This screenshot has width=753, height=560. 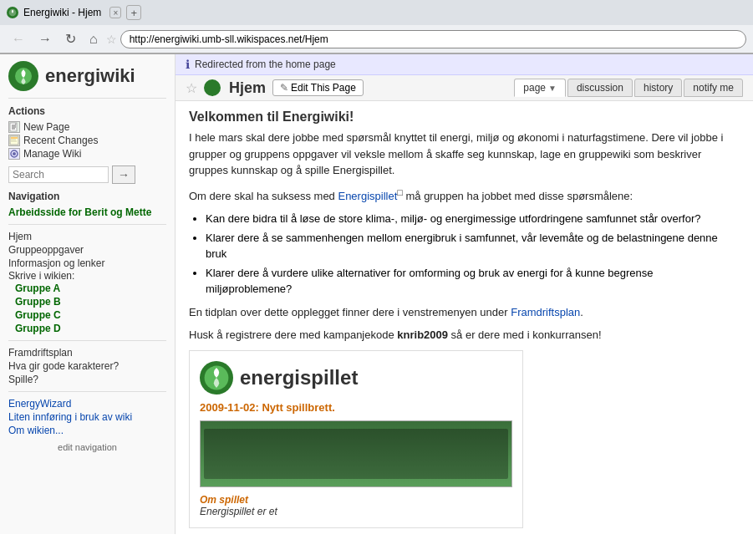 What do you see at coordinates (356, 454) in the screenshot?
I see `screenshot-placeholder` at bounding box center [356, 454].